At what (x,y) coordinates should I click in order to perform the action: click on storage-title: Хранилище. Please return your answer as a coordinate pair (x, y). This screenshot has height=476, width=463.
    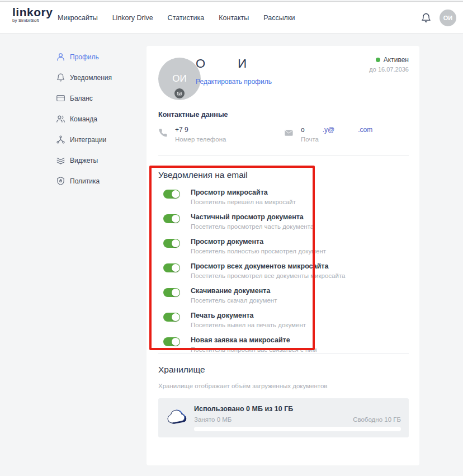
    Looking at the image, I should click on (284, 370).